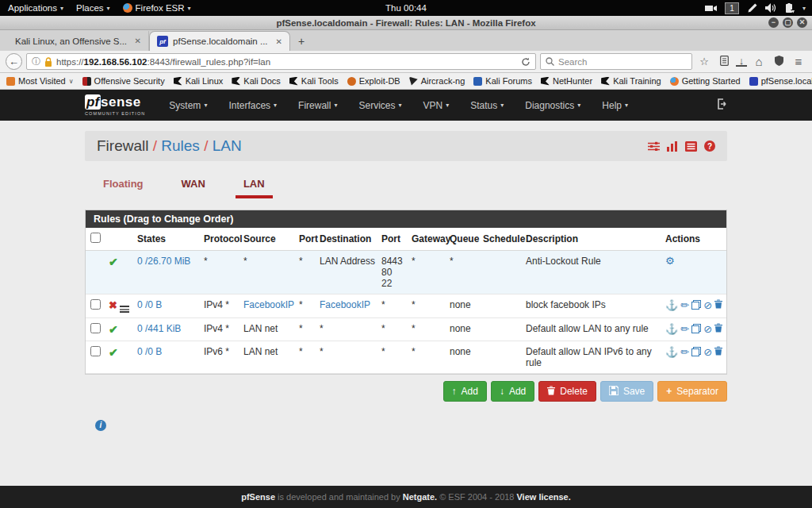 This screenshot has height=508, width=812. I want to click on url-bar: ⓘ https://192.168.56.102:8443/firewall_r…, so click(281, 62).